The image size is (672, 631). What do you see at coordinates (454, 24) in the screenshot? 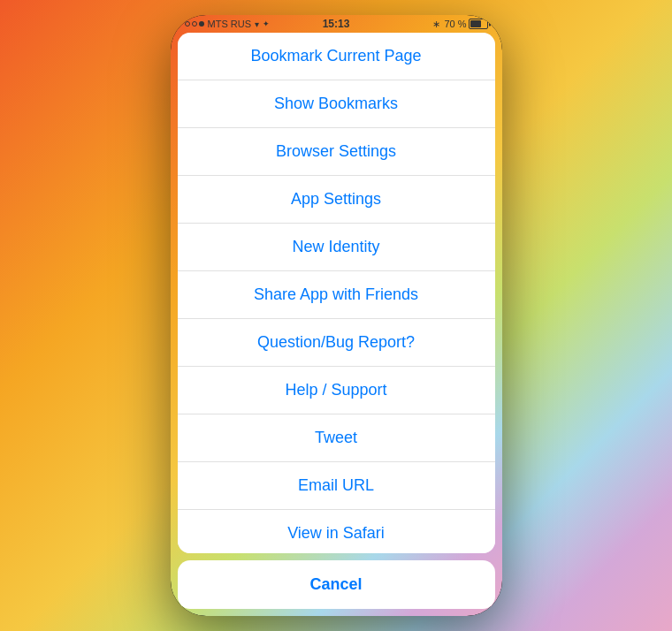
I see `battery-percent: 70 %` at bounding box center [454, 24].